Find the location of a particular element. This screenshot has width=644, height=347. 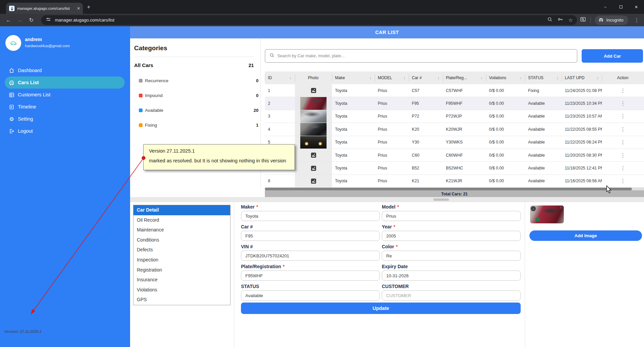

window-close-button: ✕ is located at coordinates (636, 7).